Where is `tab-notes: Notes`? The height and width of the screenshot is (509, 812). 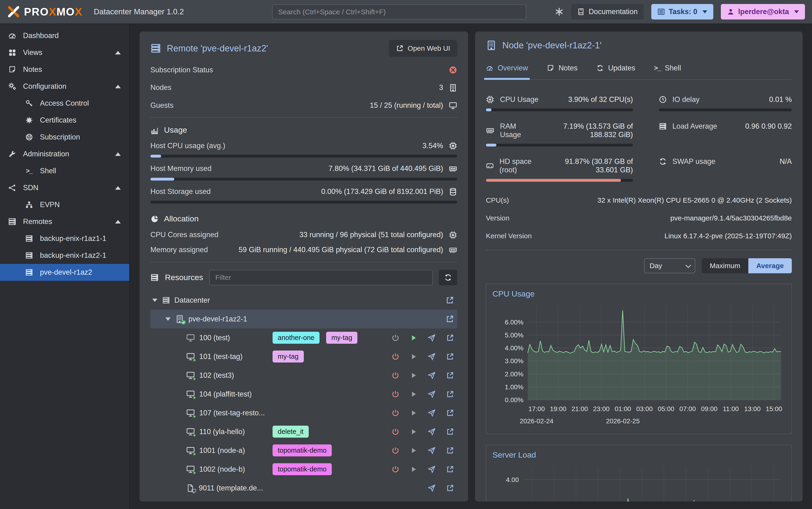 tab-notes: Notes is located at coordinates (562, 68).